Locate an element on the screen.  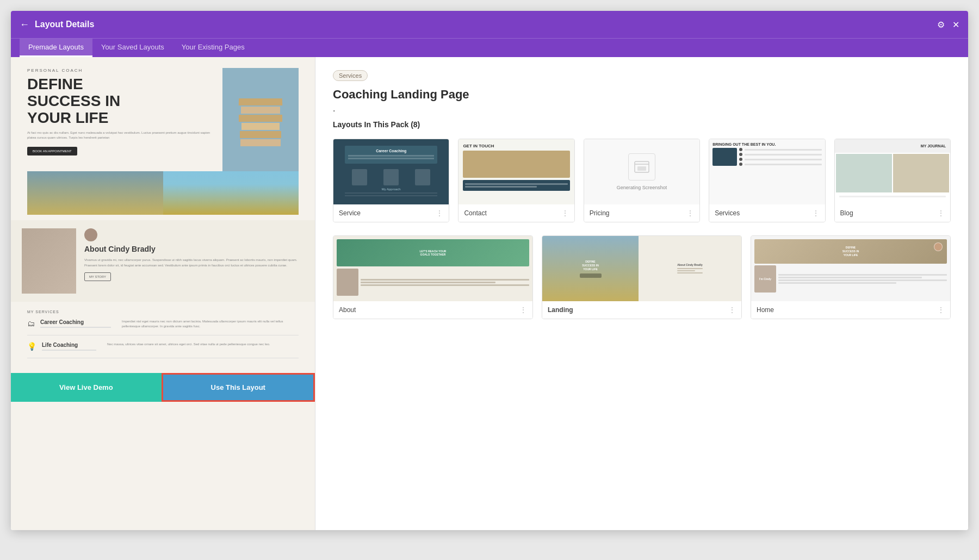
layout-card-about: LET'S REACH YOUR GOALS TOGETHER is located at coordinates (433, 277).